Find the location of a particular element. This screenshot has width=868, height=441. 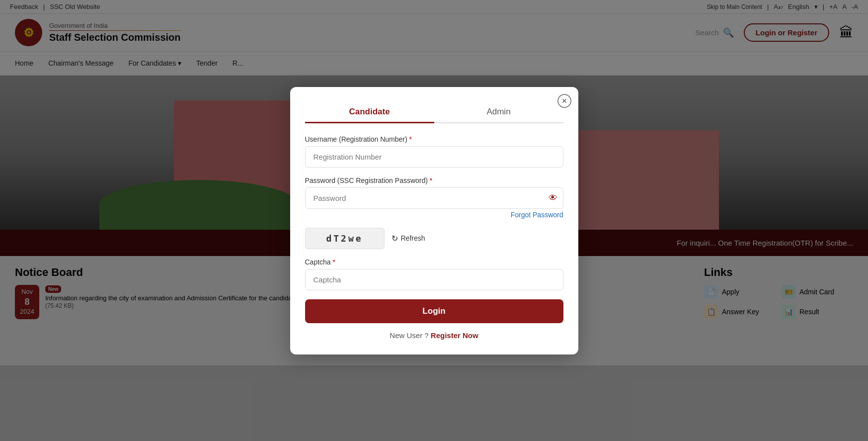

username-label: Username (Registration Number) * is located at coordinates (434, 139).